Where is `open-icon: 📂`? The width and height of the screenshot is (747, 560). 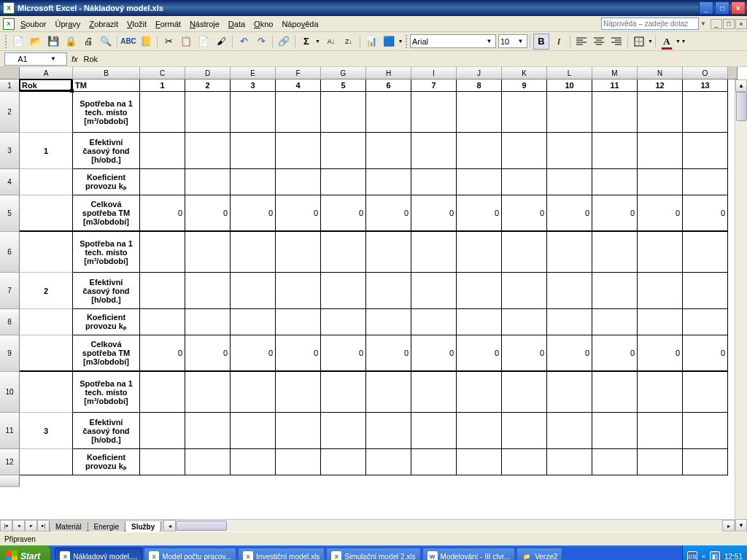 open-icon: 📂 is located at coordinates (36, 42).